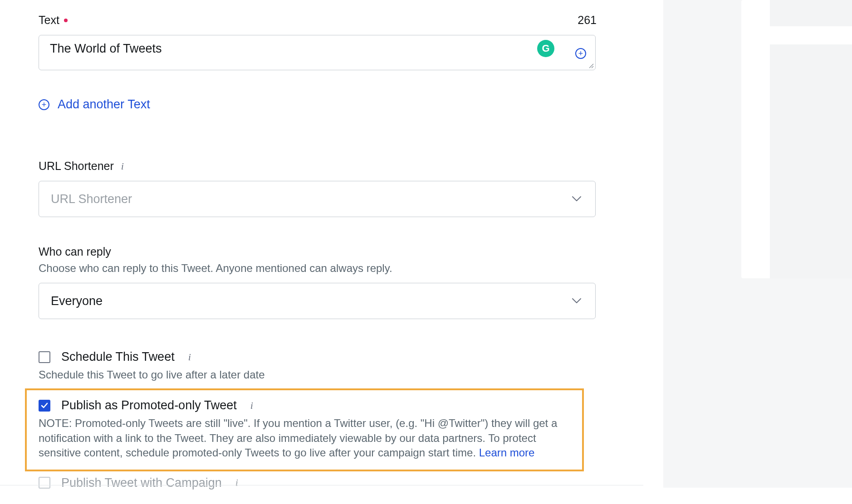 Image resolution: width=852 pixels, height=504 pixels. What do you see at coordinates (304, 438) in the screenshot?
I see `promoted-note: NOTE: Promoted-only Tweets are still "li…` at bounding box center [304, 438].